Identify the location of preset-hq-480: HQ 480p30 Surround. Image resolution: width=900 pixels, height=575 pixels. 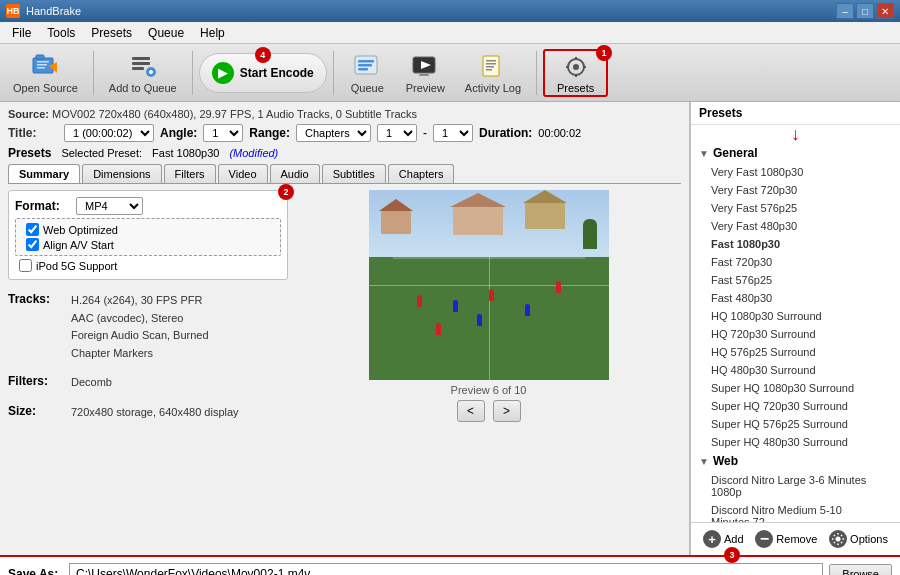
(796, 370).